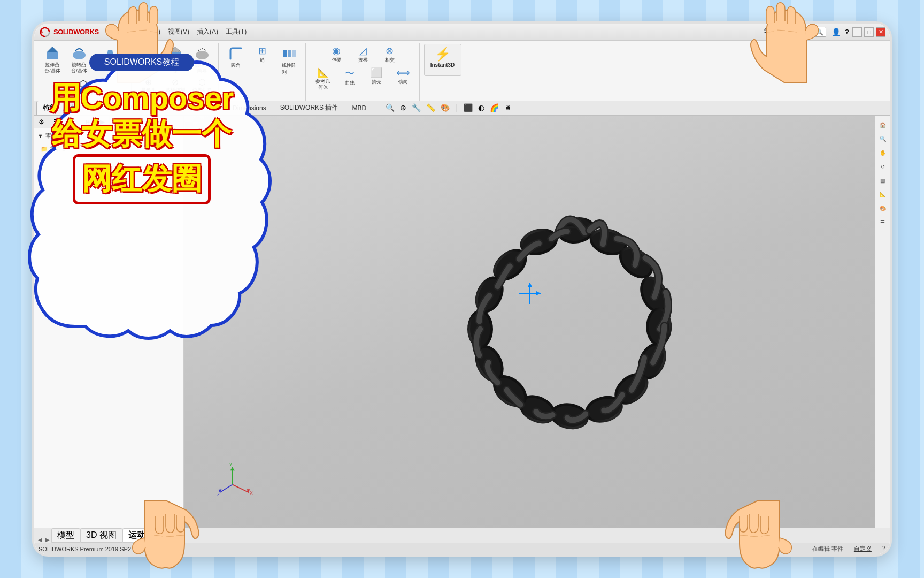 The width and height of the screenshot is (924, 578). I want to click on view-display-icon: 🖥, so click(508, 108).